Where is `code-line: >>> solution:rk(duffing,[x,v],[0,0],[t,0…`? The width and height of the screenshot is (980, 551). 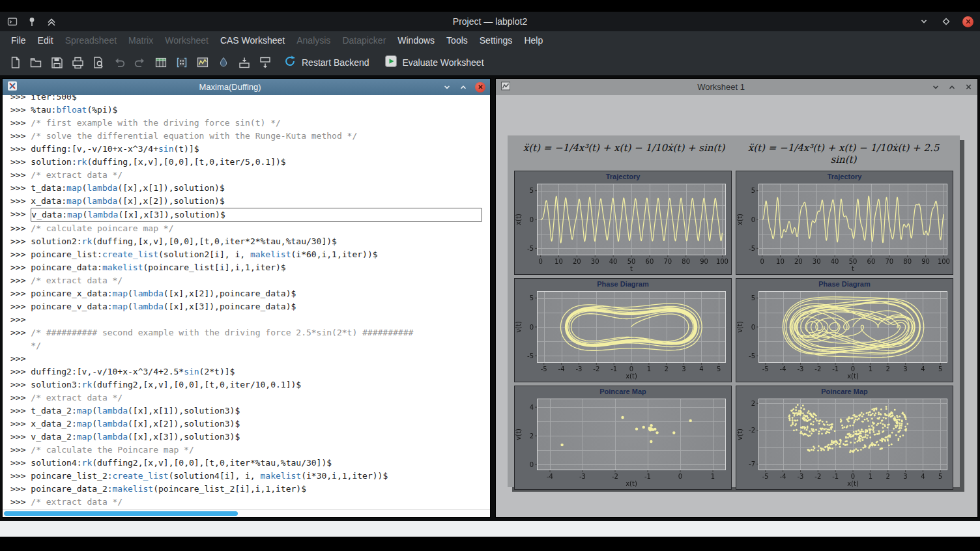 code-line: >>> solution:rk(duffing,[x,v],[0,0],[t,0… is located at coordinates (250, 162).